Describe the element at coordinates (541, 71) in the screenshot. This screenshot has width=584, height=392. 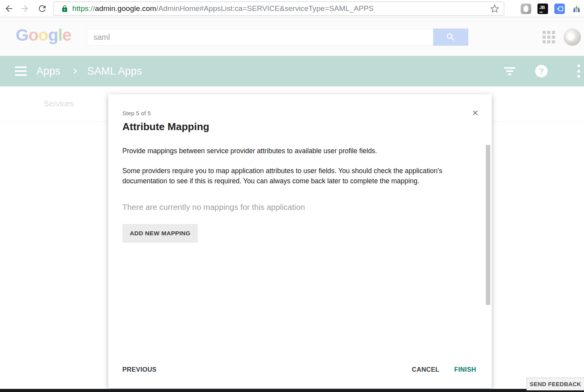
I see `help-button: ?` at that location.